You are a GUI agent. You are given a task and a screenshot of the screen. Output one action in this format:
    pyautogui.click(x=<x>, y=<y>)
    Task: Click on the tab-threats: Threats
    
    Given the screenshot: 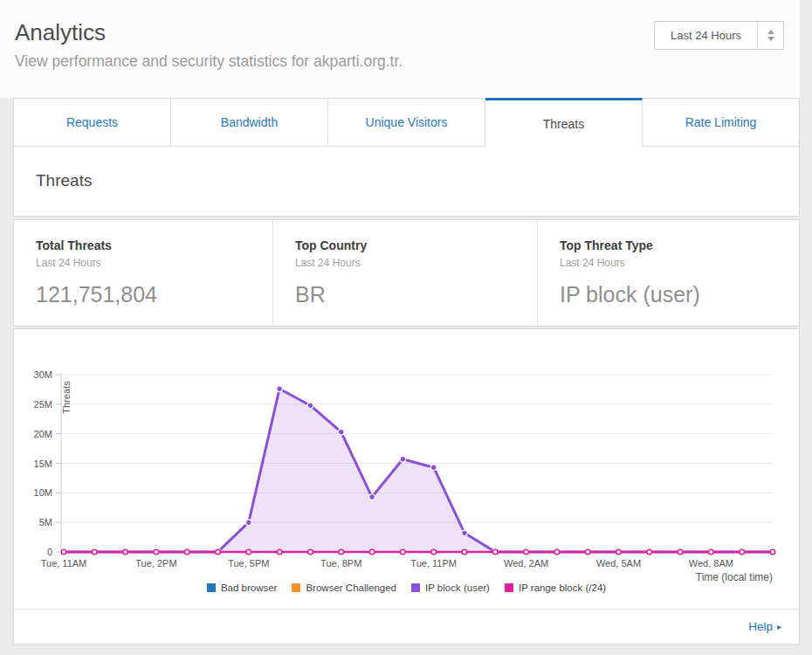 What is the action you would take?
    pyautogui.click(x=564, y=122)
    